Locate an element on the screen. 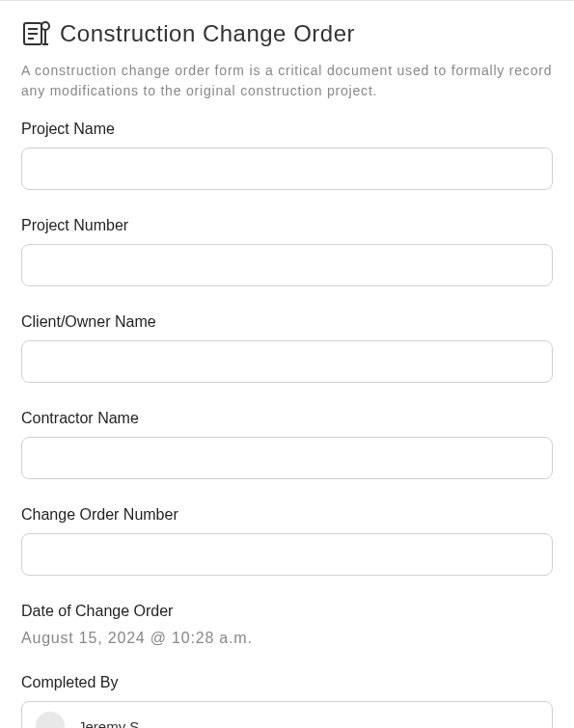 This screenshot has width=574, height=728. input-client-owner-name is located at coordinates (287, 362).